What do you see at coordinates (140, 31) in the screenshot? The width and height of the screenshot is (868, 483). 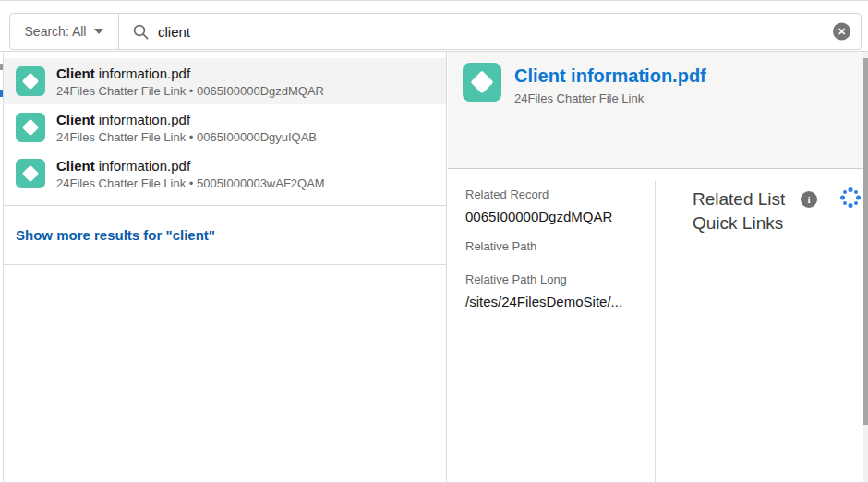 I see `search-icon` at bounding box center [140, 31].